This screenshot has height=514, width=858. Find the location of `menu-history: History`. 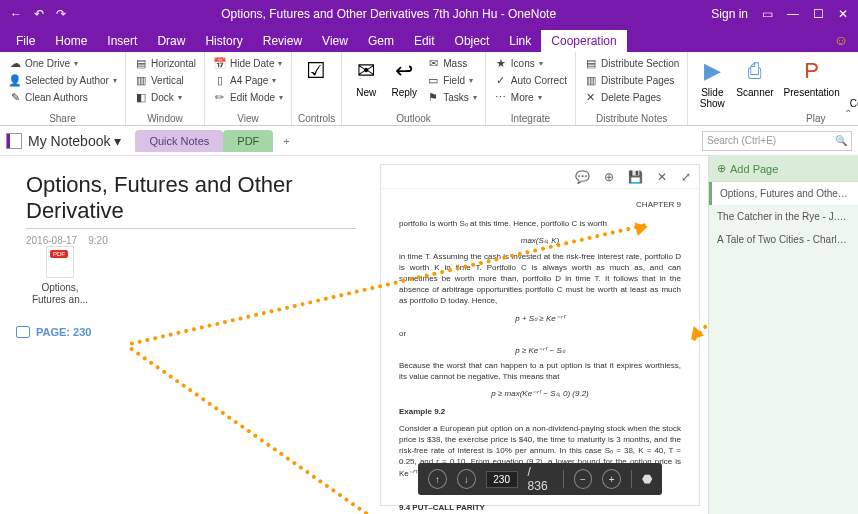

menu-history: History is located at coordinates (224, 41).